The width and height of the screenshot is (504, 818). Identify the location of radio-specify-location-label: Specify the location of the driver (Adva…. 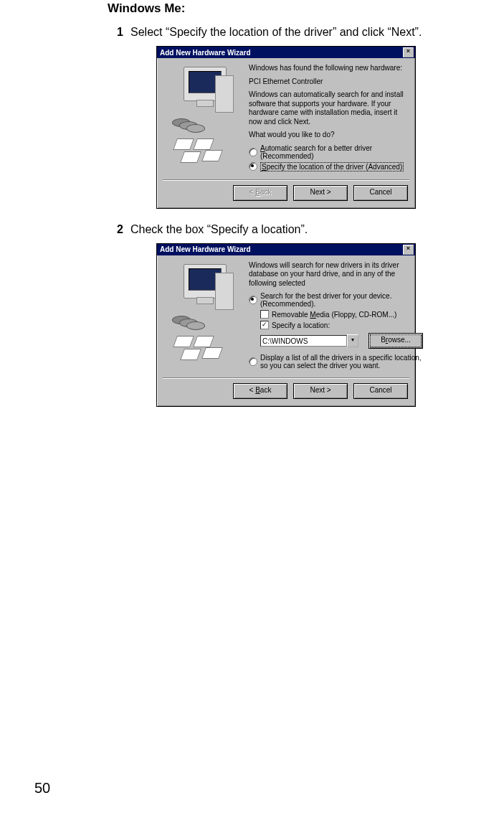
(332, 166).